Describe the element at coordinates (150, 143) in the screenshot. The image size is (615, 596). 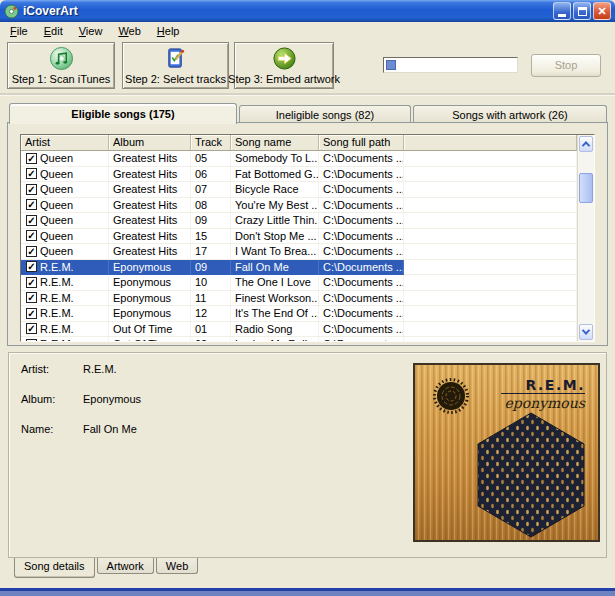
I see `column-header-album: Album` at that location.